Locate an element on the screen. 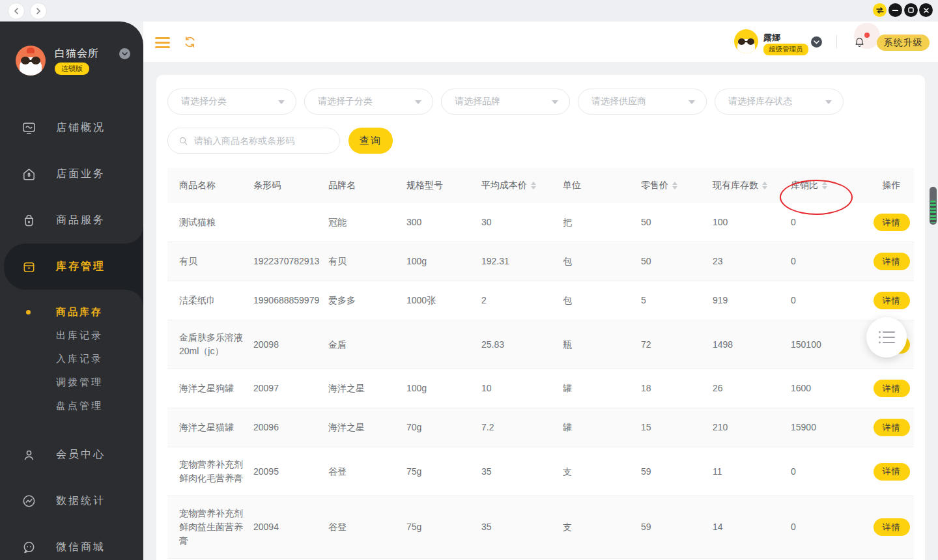 The image size is (938, 560). window-maximize-button is located at coordinates (911, 10).